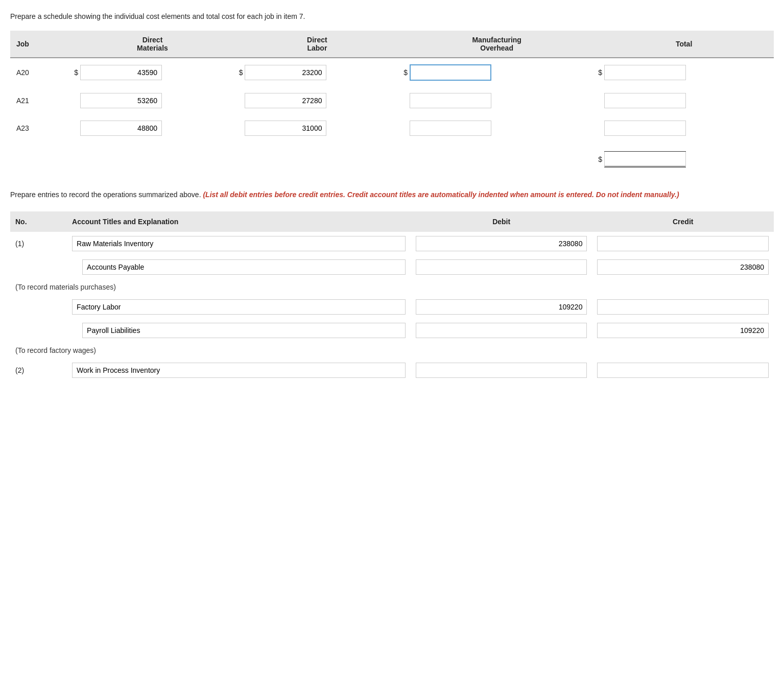  I want to click on mfg-cell-a21: $, so click(496, 101).